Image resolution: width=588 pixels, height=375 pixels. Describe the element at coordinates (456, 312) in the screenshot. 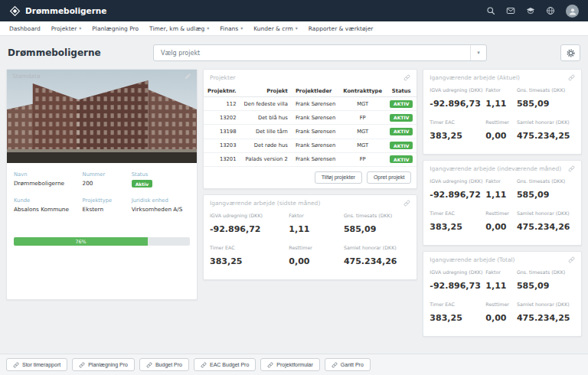

I see `metric-timer-eac: Timer EAC383,25` at that location.